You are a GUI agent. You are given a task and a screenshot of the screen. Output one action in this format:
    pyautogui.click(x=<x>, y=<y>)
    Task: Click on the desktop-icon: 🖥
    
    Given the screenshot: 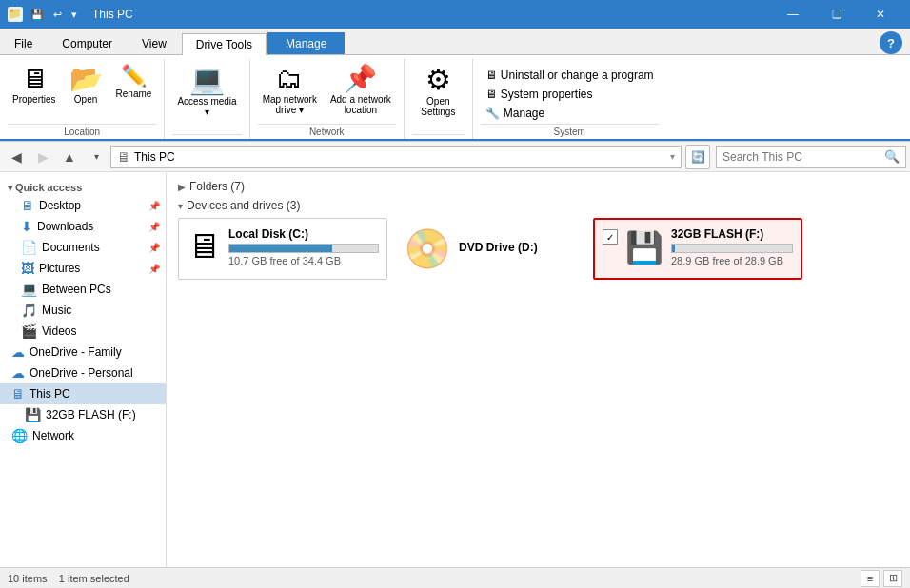 What is the action you would take?
    pyautogui.click(x=28, y=206)
    